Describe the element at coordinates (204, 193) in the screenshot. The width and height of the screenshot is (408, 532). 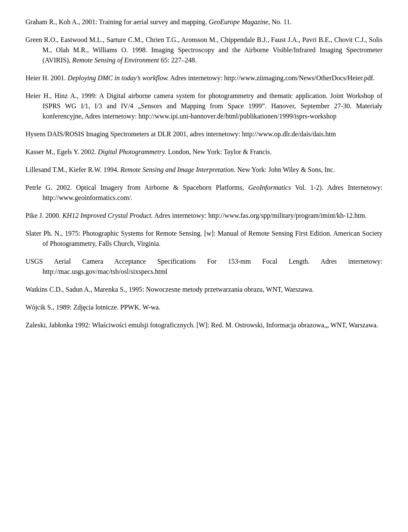
I see `reference-petrle: Petrle G. 2002. Optical Imagery from Air…` at that location.